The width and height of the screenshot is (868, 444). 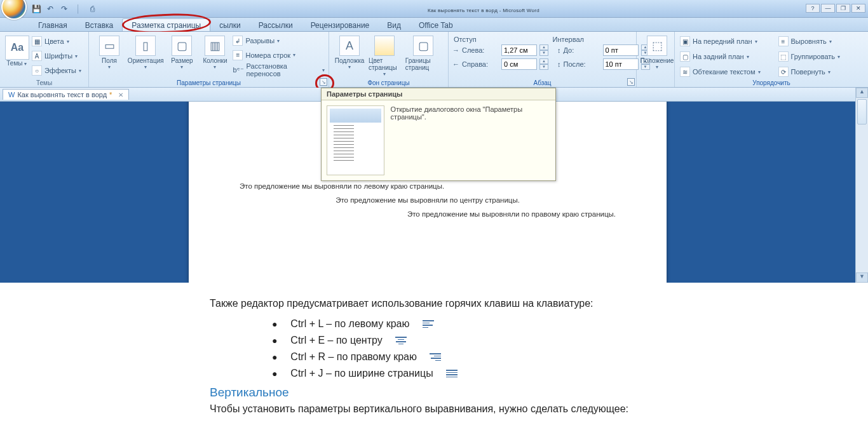 What do you see at coordinates (17, 64) in the screenshot?
I see `themes-button: Темы` at bounding box center [17, 64].